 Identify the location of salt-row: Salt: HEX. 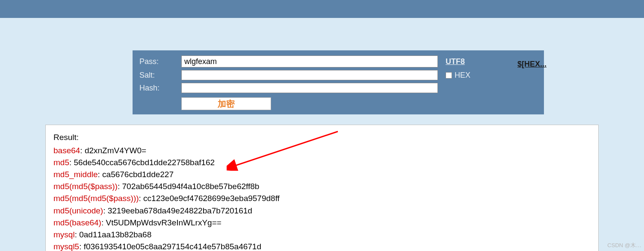
(338, 75).